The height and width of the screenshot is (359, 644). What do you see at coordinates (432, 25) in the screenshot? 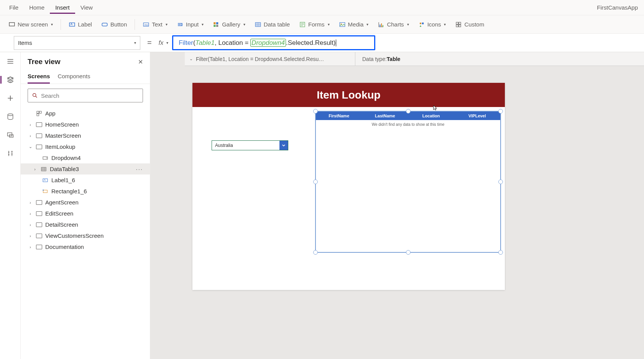
I see `icons-button: Icons ▾` at bounding box center [432, 25].